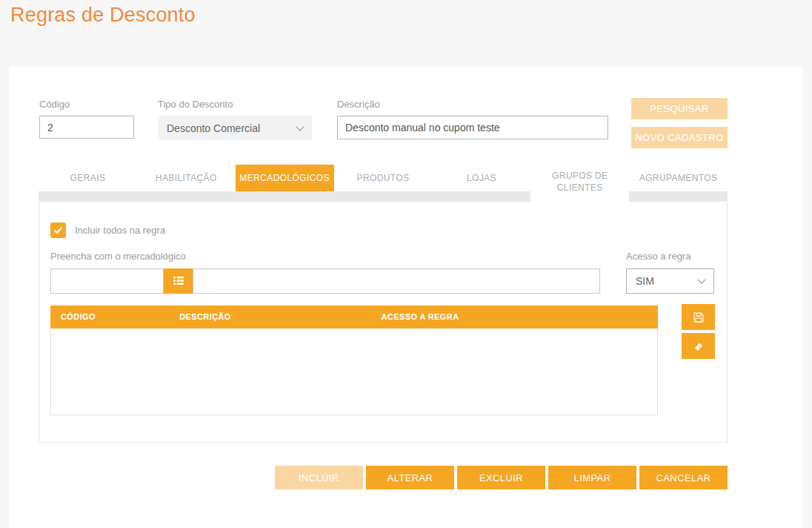 The height and width of the screenshot is (528, 812). What do you see at coordinates (501, 478) in the screenshot?
I see `action-bar: INCLUIR ALTERAR EXCLUIR LIMPAR CANCELAR` at bounding box center [501, 478].